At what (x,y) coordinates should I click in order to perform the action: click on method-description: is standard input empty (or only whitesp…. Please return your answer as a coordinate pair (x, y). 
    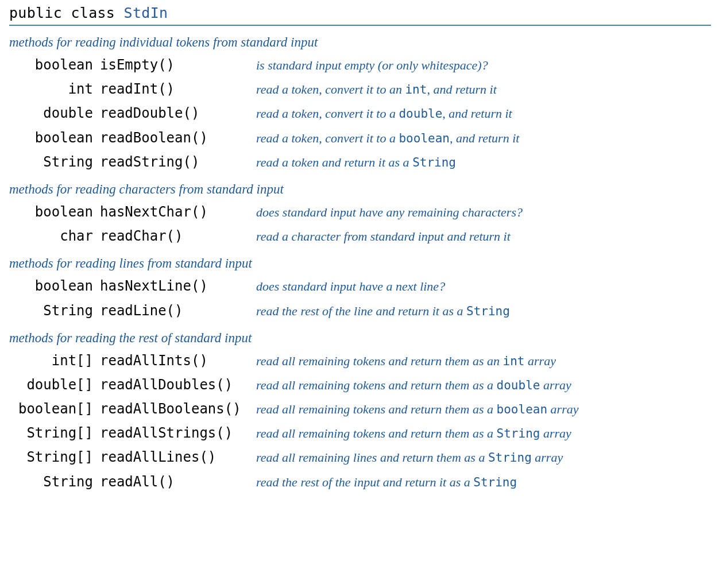
    Looking at the image, I should click on (484, 65).